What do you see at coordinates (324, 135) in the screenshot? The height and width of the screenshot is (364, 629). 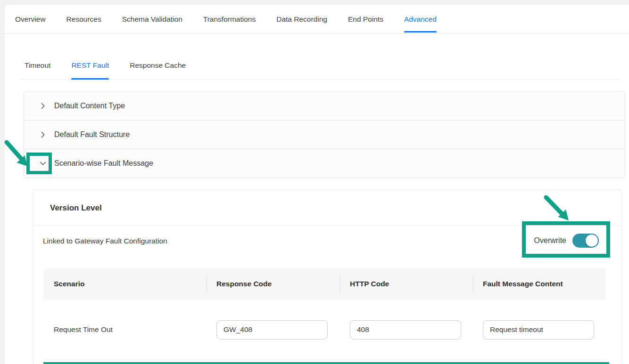 I see `accordion-item-default-fault-structure: Default Fault Structure` at bounding box center [324, 135].